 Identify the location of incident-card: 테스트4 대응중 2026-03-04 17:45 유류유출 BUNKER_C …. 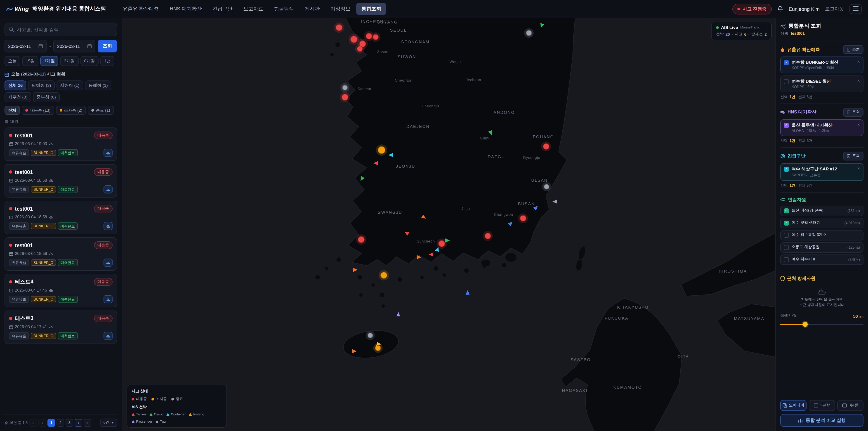
(61, 290).